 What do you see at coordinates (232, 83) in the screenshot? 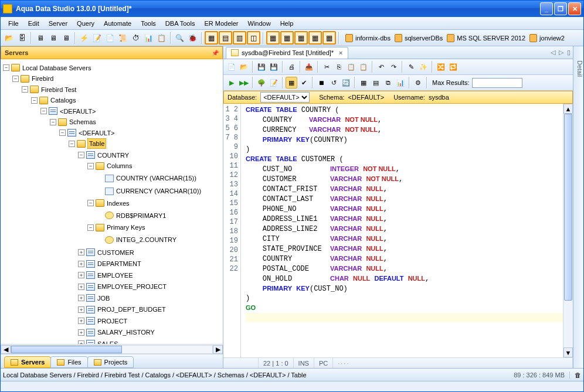
I see `run-icon: ▶` at bounding box center [232, 83].